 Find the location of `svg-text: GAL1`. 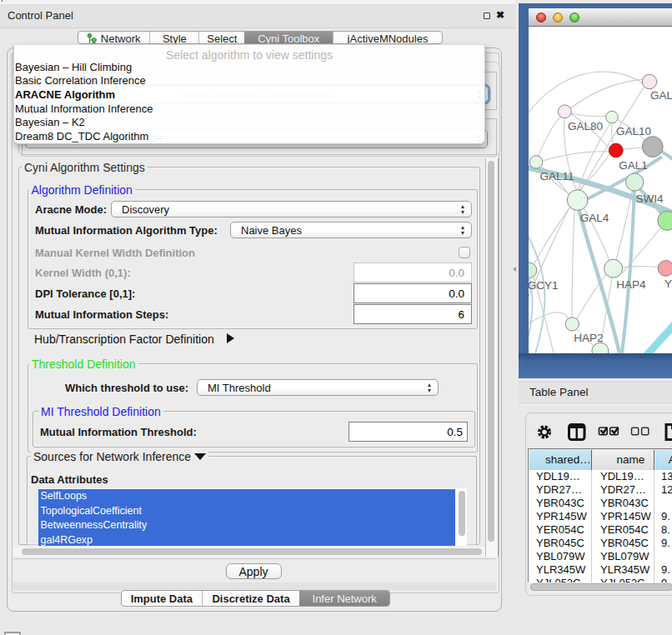

svg-text: GAL1 is located at coordinates (634, 165).